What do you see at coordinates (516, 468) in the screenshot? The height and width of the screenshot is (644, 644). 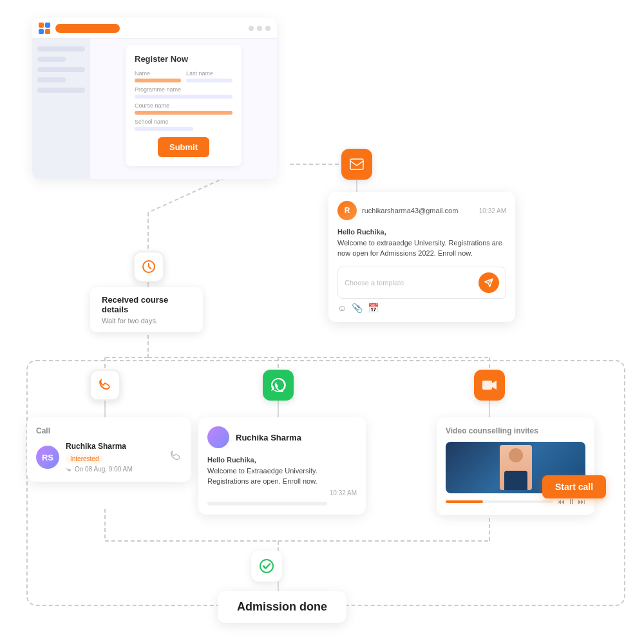 I see `video-person-image` at bounding box center [516, 468].